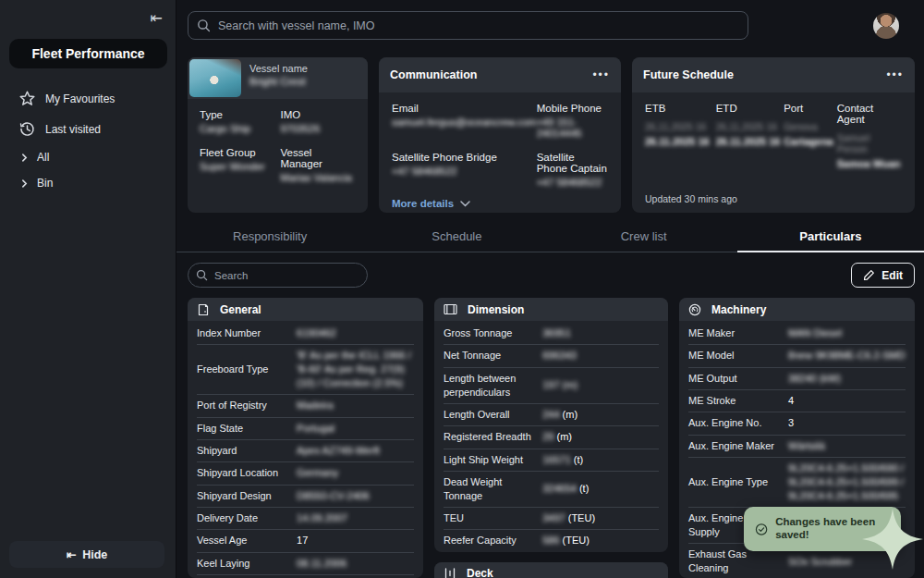 The image size is (924, 578). I want to click on field-value: samuel.fergus@oceancrew.com, so click(464, 122).